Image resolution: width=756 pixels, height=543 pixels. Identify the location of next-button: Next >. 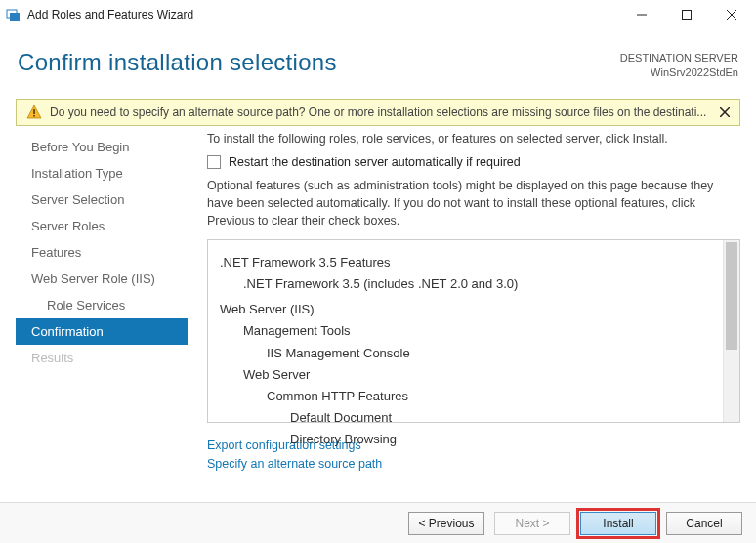
(532, 523).